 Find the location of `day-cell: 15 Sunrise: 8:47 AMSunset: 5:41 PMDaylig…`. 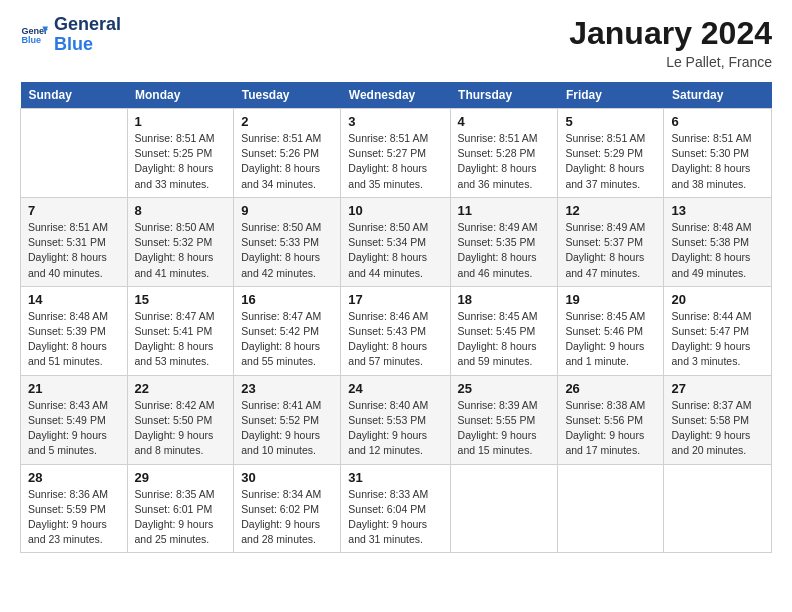

day-cell: 15 Sunrise: 8:47 AMSunset: 5:41 PMDaylig… is located at coordinates (180, 330).